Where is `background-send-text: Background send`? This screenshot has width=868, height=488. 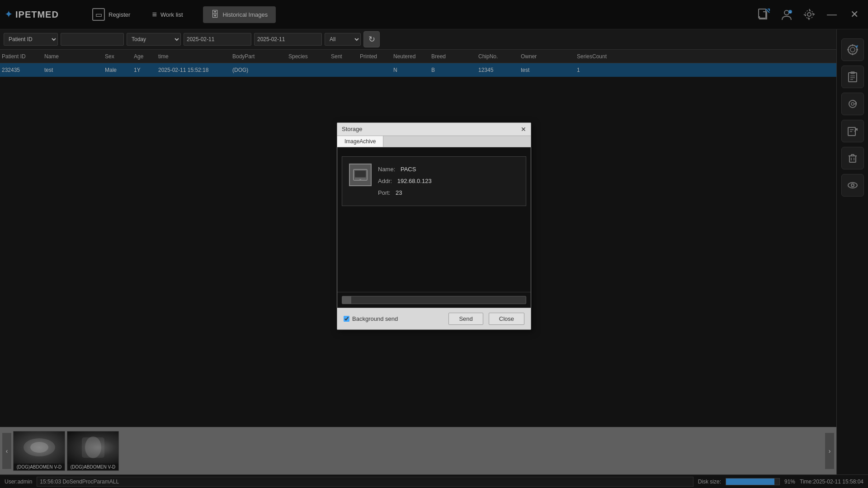 background-send-text: Background send is located at coordinates (375, 319).